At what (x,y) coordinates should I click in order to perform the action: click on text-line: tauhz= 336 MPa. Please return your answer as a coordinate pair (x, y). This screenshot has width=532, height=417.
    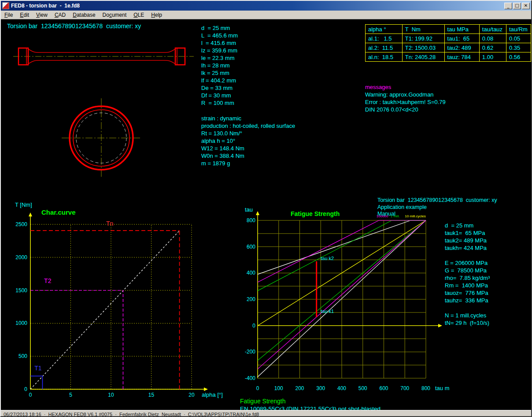
    Looking at the image, I should click on (467, 301).